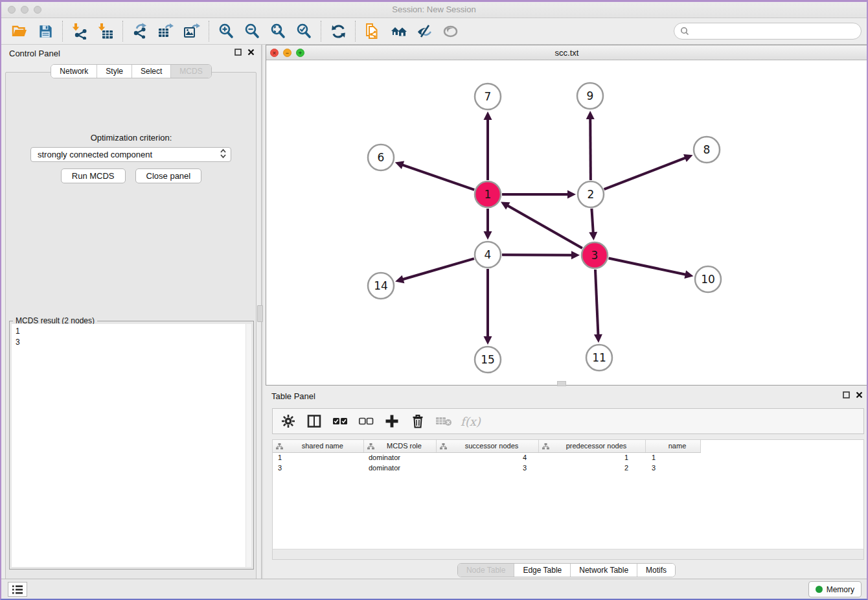 The height and width of the screenshot is (600, 868). Describe the element at coordinates (19, 31) in the screenshot. I see `open-session-button` at that location.